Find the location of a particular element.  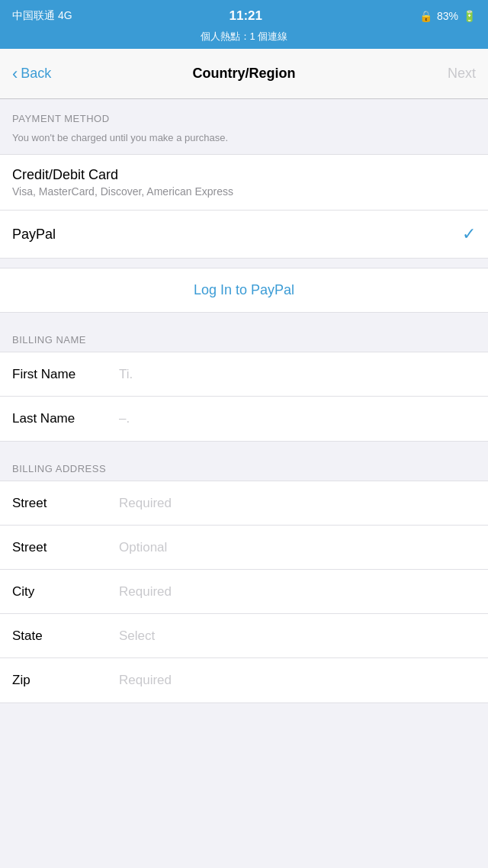

first-name-row: First Name is located at coordinates (244, 375).